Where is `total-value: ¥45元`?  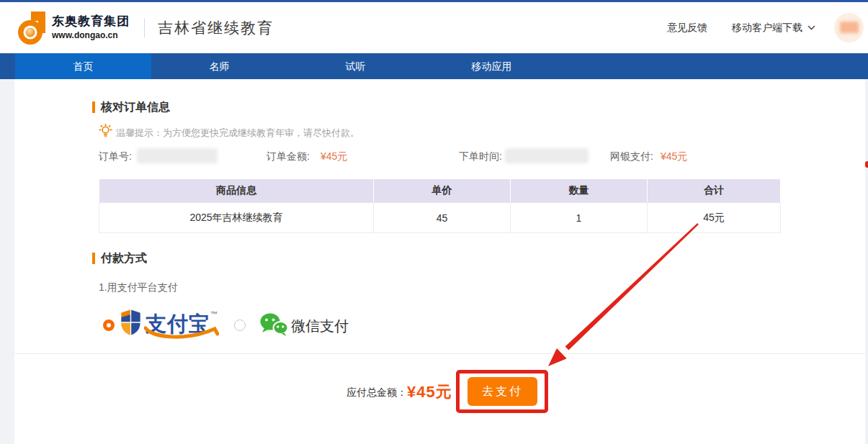 total-value: ¥45元 is located at coordinates (429, 392).